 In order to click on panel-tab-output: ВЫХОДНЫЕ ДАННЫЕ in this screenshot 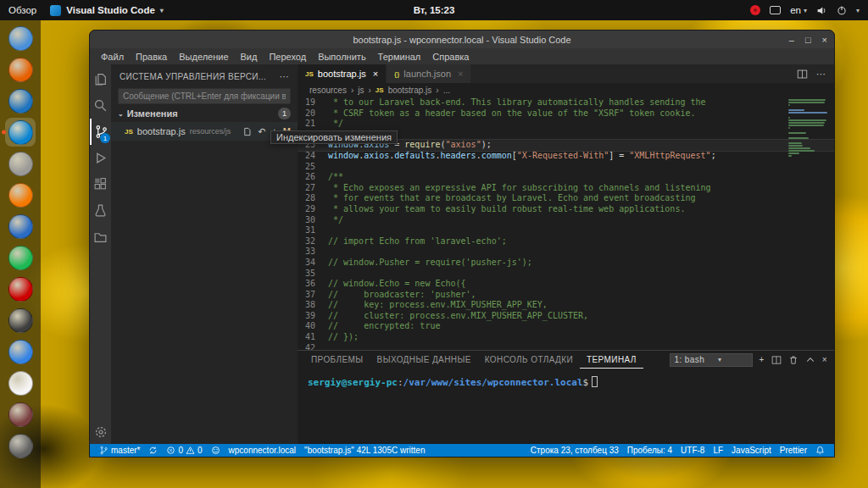, I will do `click(424, 359)`.